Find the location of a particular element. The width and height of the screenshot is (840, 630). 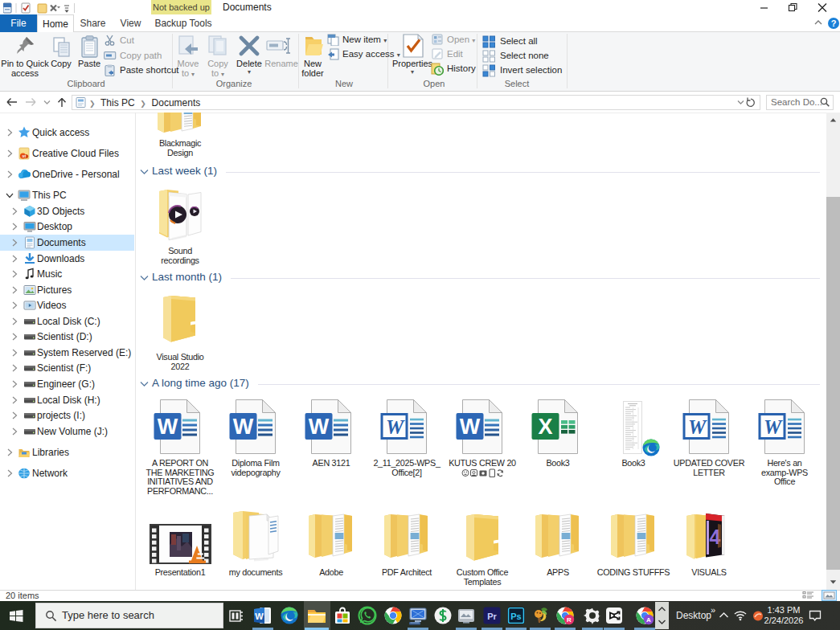

svg-text: Ps is located at coordinates (516, 616).